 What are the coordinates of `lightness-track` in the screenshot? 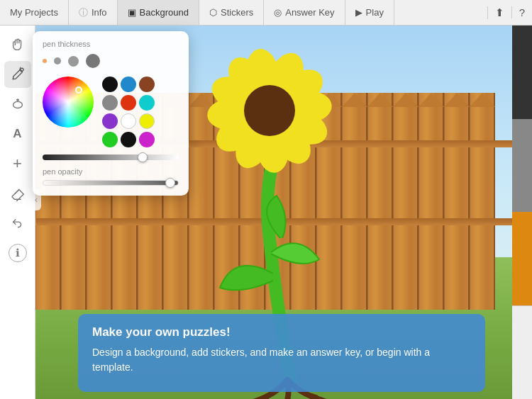 It's located at (111, 157).